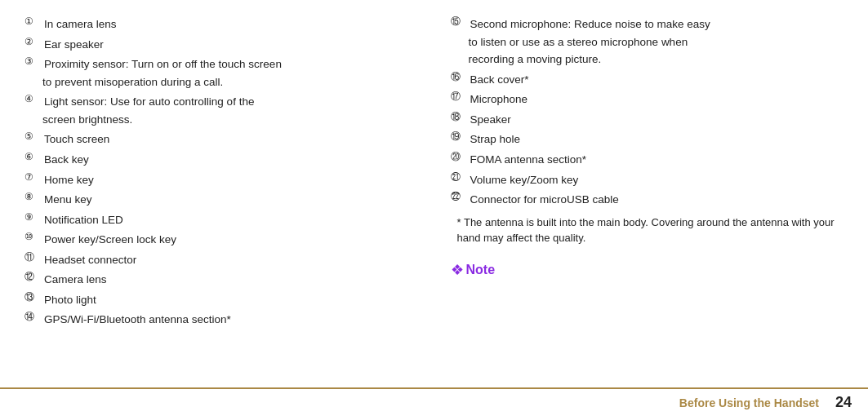  Describe the element at coordinates (460, 117) in the screenshot. I see `item-number-18: ⑱` at that location.